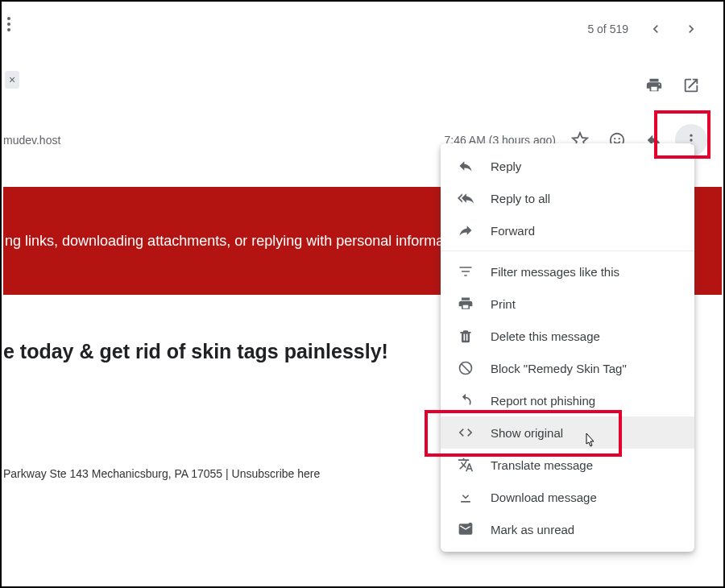  I want to click on menu-mark-unread-label: Mark as unread, so click(532, 530).